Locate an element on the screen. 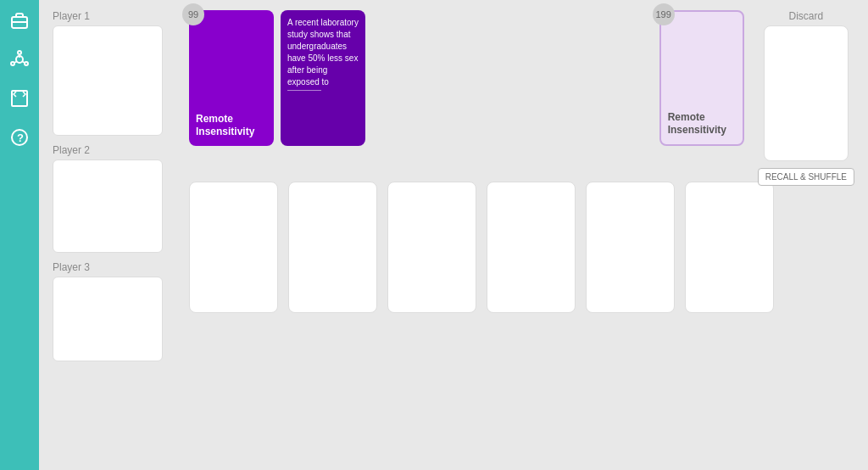  black-card-blank is located at coordinates (304, 90).